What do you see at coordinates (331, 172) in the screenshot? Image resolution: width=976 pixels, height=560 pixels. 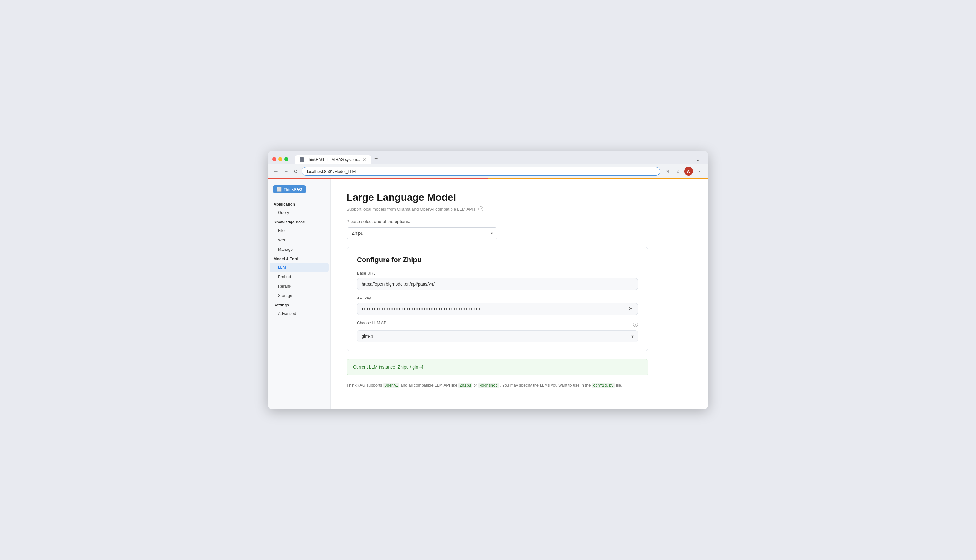 I see `url-text: localhost:8501/Model_LLM` at bounding box center [331, 172].